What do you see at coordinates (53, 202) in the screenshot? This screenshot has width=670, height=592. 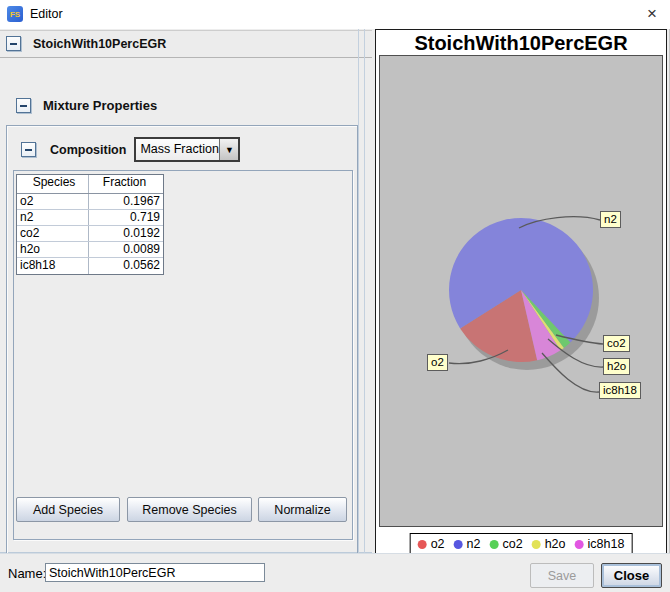 I see `species-cell: o2` at bounding box center [53, 202].